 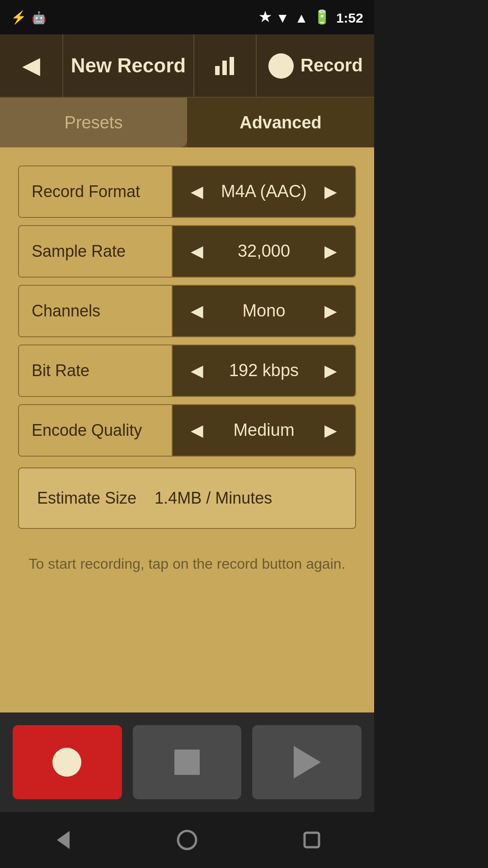 I want to click on clock: 1:52, so click(x=350, y=17).